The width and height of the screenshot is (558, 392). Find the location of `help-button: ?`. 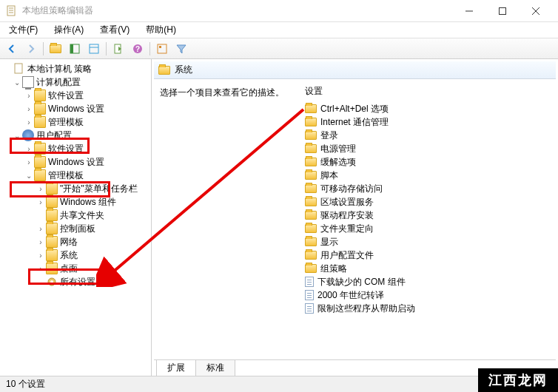

help-button: ? is located at coordinates (138, 49).